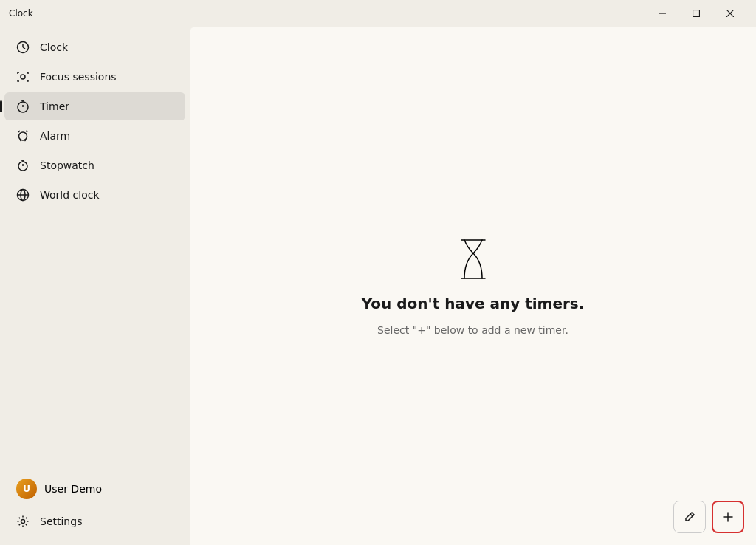  Describe the element at coordinates (78, 77) in the screenshot. I see `sidebar-item-focus-label: Focus sessions` at that location.